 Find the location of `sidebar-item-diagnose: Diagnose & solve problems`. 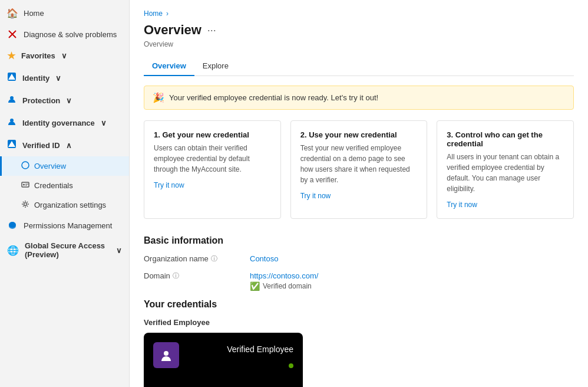

sidebar-item-diagnose: Diagnose & solve problems is located at coordinates (65, 34).